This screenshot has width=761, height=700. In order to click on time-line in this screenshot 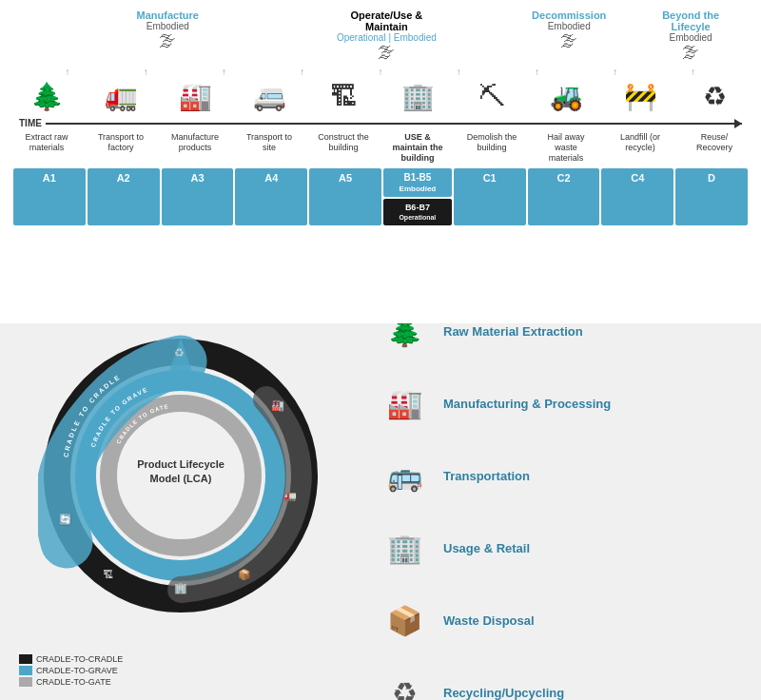, I will do `click(394, 124)`.